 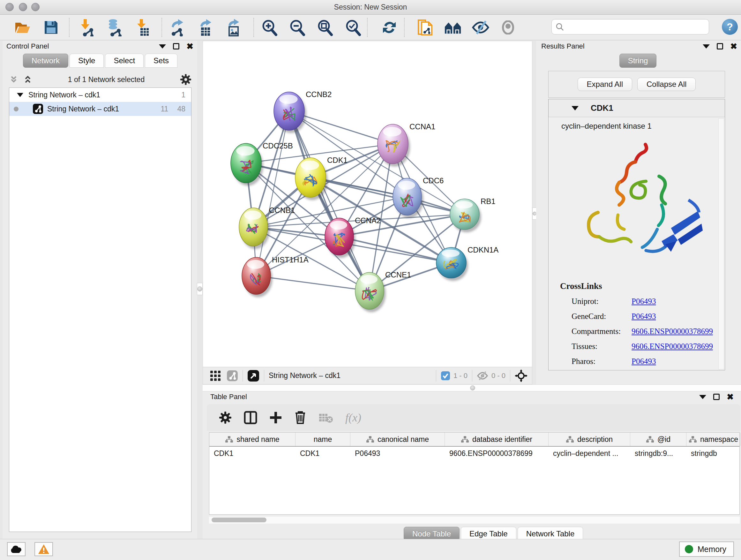 I want to click on network-node-CCNA1: CCNA1, so click(x=406, y=144).